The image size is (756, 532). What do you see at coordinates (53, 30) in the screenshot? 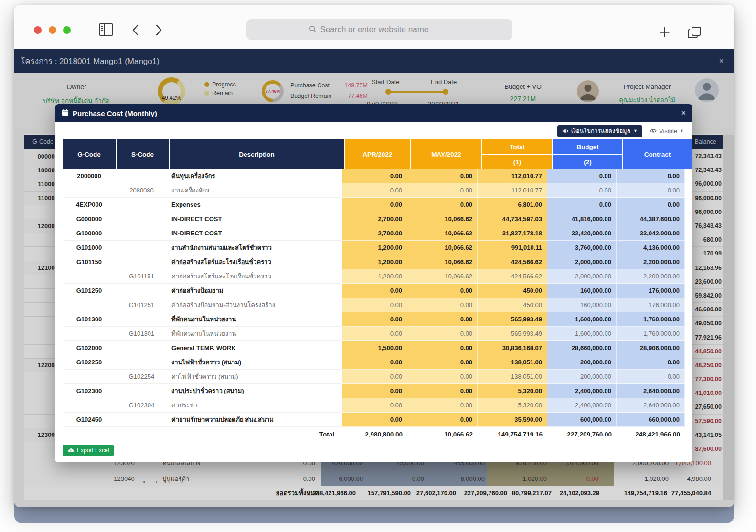
I see `minimize-window-button` at bounding box center [53, 30].